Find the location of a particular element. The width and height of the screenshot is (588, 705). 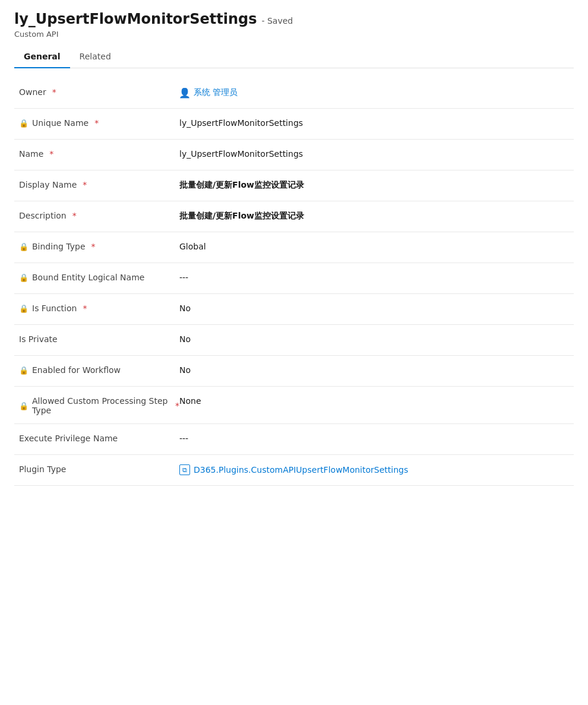

field-value-execute-privilege: --- is located at coordinates (374, 438).